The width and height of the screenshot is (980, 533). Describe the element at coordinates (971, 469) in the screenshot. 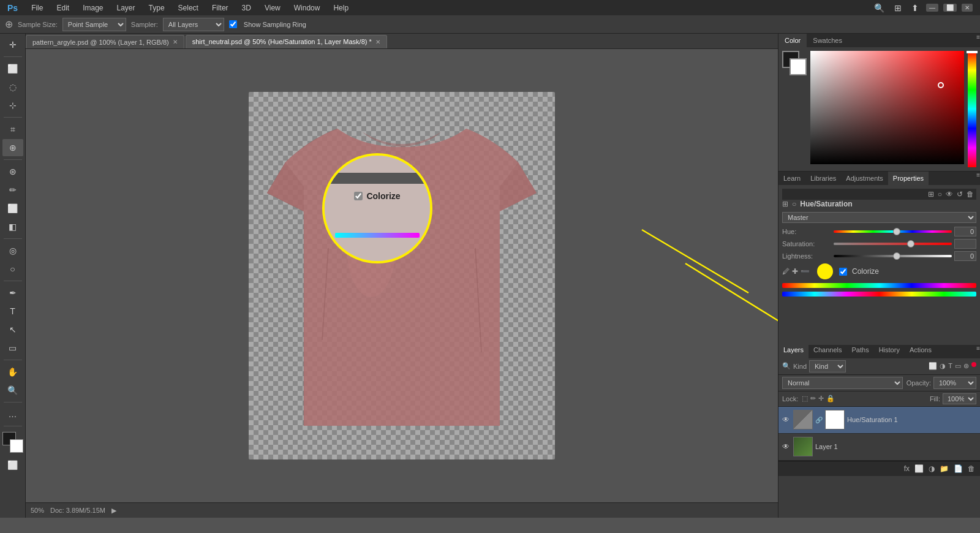

I see `delete-layer-btn: 🗑` at that location.